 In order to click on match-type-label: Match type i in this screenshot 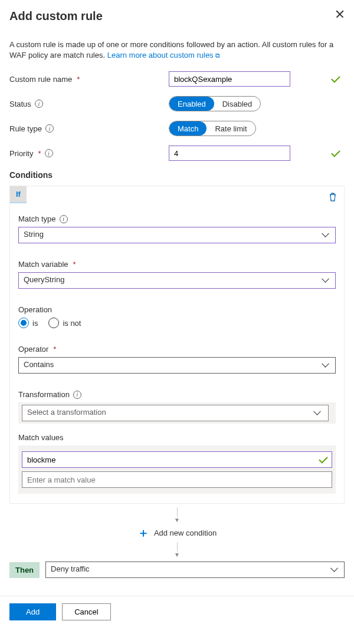, I will do `click(177, 219)`.